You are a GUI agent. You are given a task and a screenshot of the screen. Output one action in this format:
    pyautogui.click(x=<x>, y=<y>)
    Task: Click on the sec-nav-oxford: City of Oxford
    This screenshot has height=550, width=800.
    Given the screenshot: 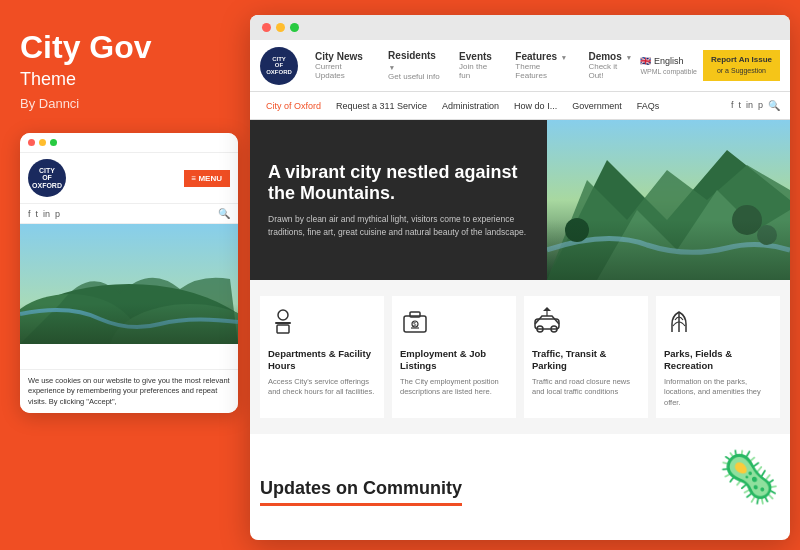 What is the action you would take?
    pyautogui.click(x=294, y=106)
    